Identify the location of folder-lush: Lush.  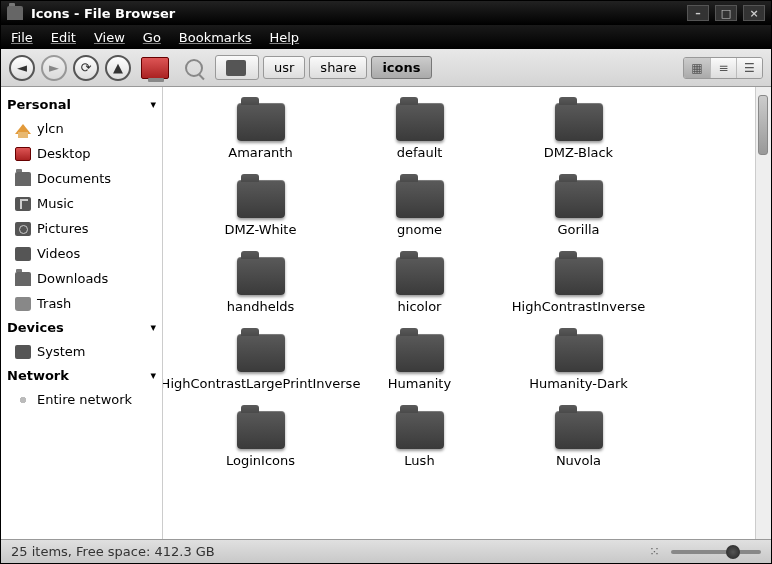
(420, 440).